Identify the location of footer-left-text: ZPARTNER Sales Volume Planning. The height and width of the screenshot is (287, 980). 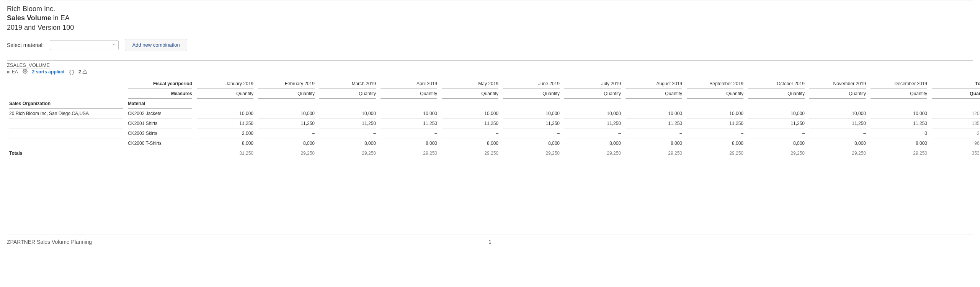
(49, 242).